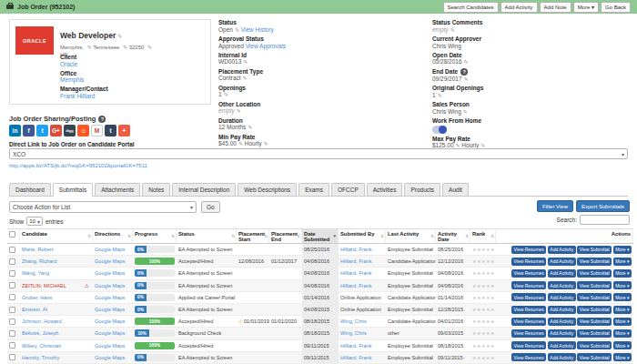 This screenshot has width=637, height=364. What do you see at coordinates (157, 189) in the screenshot?
I see `tab-notes: Notes` at bounding box center [157, 189].